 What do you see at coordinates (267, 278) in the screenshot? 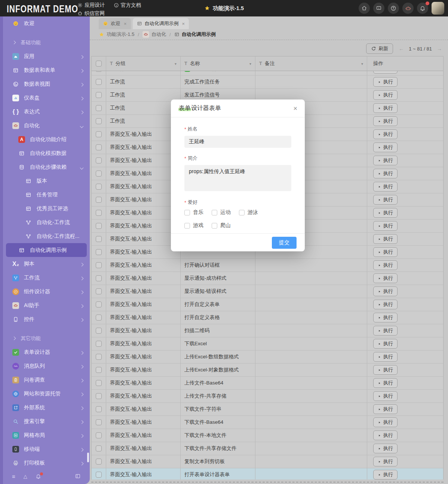
I see `table-row: 界面交互-输入输出显示通知-成功样式执行` at bounding box center [267, 278].